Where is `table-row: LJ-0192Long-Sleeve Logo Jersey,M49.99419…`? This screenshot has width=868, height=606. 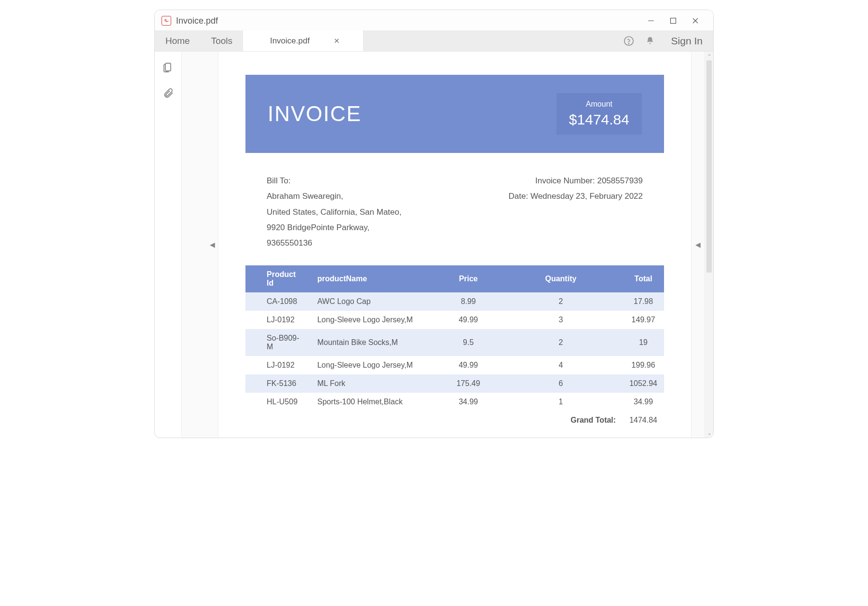
table-row: LJ-0192Long-Sleeve Logo Jersey,M49.99419… is located at coordinates (455, 365).